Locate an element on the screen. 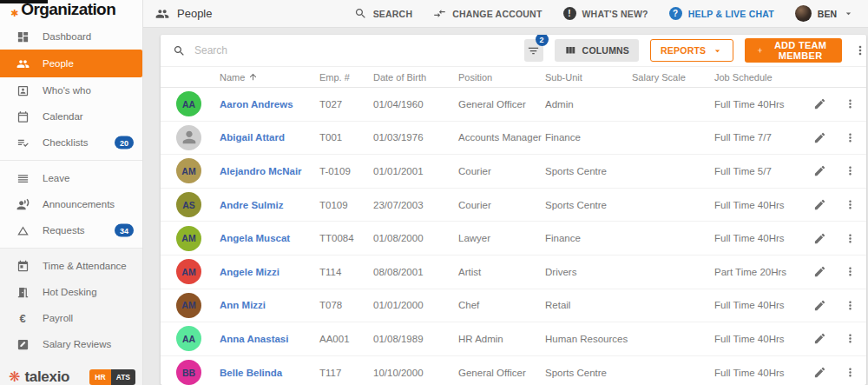 This screenshot has height=385, width=868. user-menu: BEN is located at coordinates (825, 14).